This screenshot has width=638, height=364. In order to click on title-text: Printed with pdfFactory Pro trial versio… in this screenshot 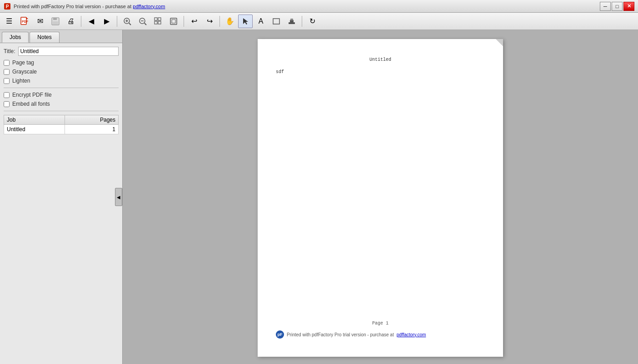, I will do `click(73, 6)`.